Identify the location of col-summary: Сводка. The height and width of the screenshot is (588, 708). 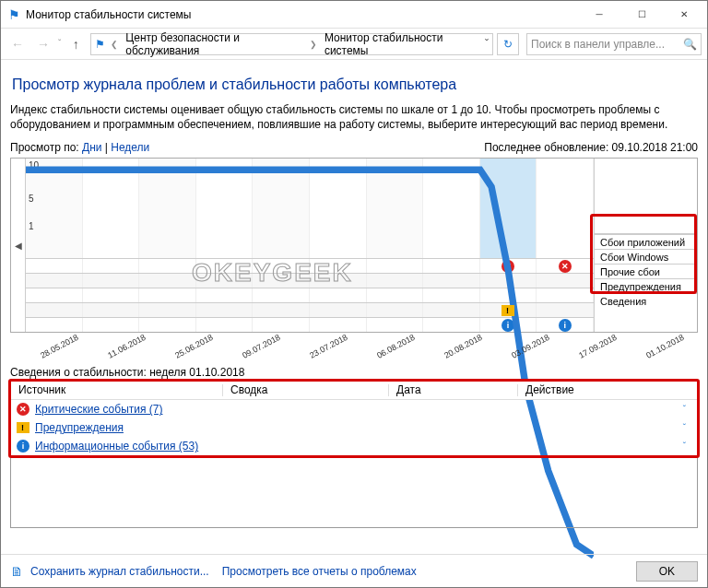
(306, 391).